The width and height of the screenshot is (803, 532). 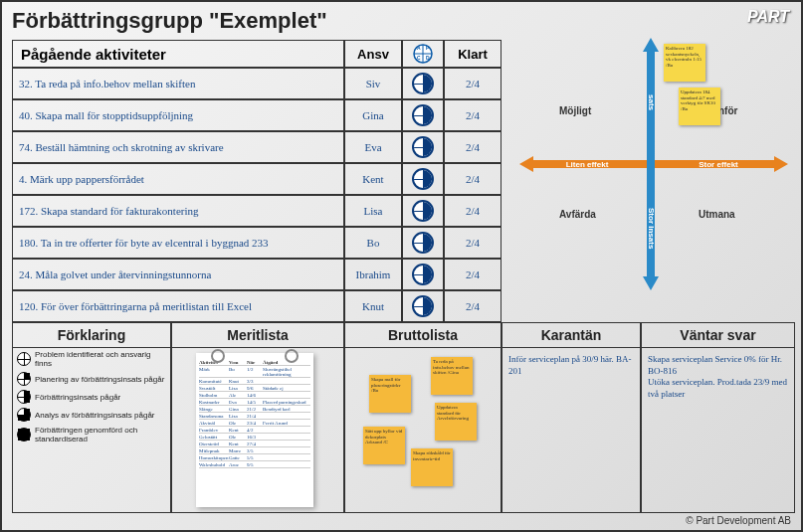 What do you see at coordinates (178, 115) in the screenshot?
I see `activity-task-1: 40. Skapa mall för stopptidsuppföljning` at bounding box center [178, 115].